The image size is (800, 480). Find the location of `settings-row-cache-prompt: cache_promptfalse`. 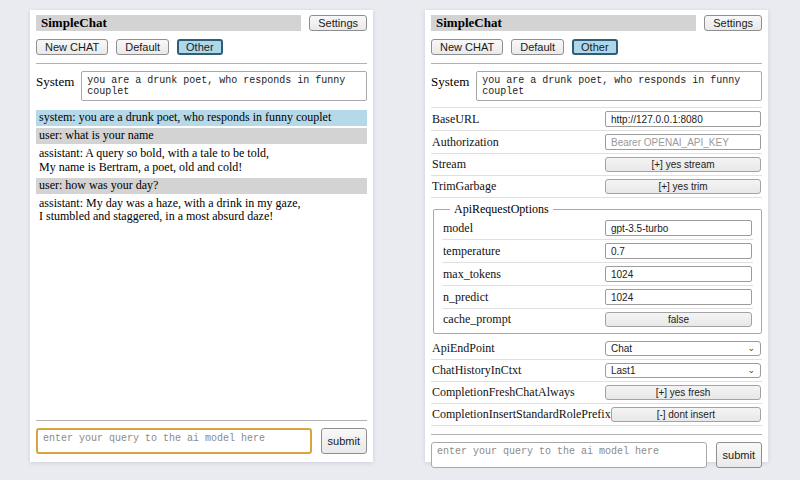

settings-row-cache-prompt: cache_promptfalse is located at coordinates (598, 320).